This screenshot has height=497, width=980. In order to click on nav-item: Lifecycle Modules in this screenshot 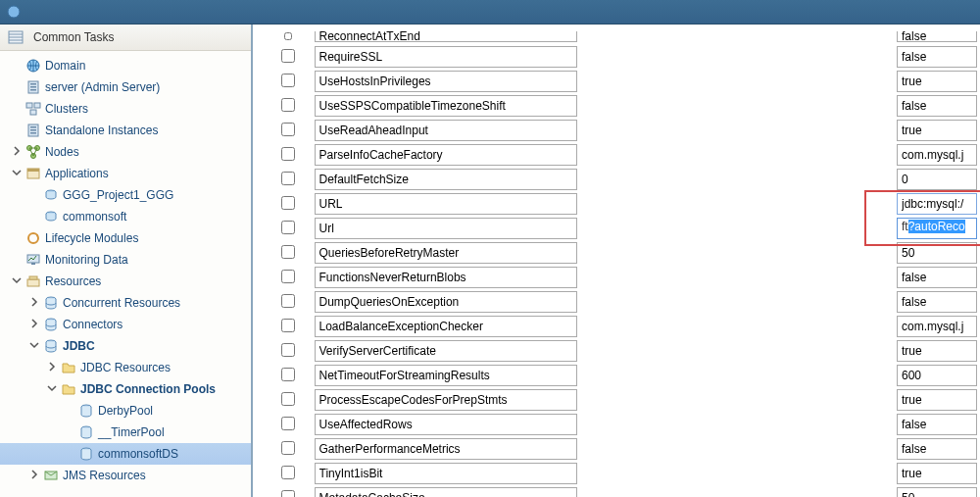, I will do `click(125, 238)`.